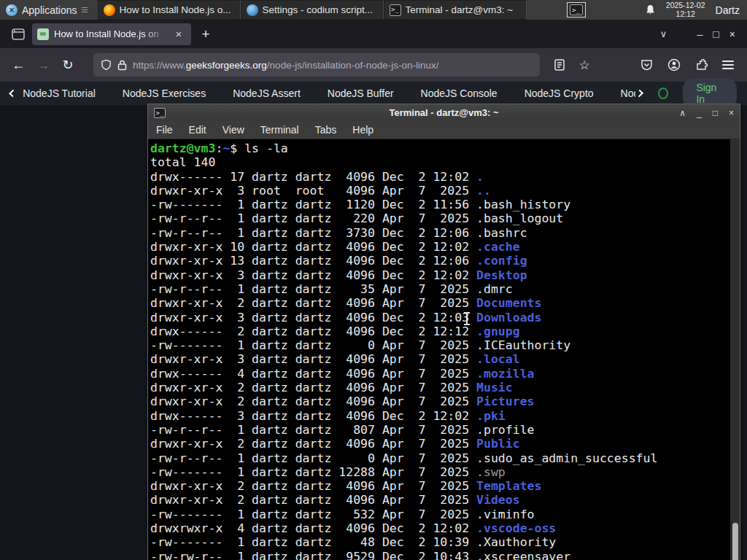  I want to click on taskbar-window-button: >_Terminal - dartz@vm3: ~, so click(455, 10).